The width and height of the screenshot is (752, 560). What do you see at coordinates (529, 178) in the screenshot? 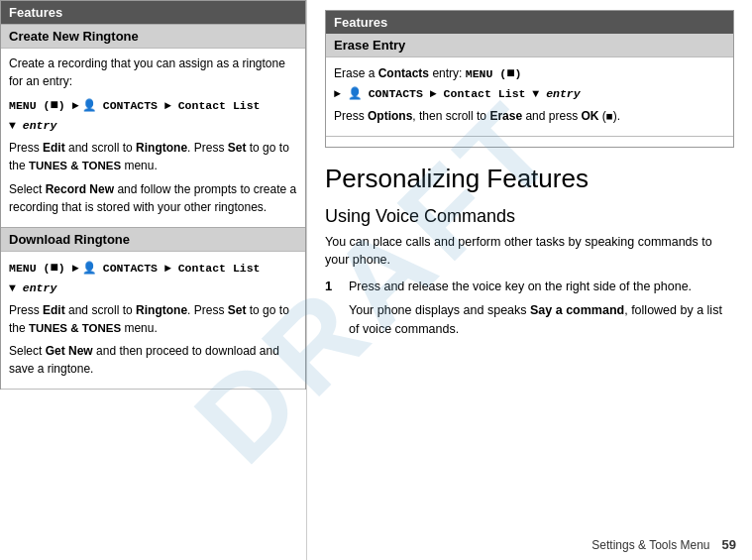
I see `personalizing-heading: Personalizing Features` at bounding box center [529, 178].